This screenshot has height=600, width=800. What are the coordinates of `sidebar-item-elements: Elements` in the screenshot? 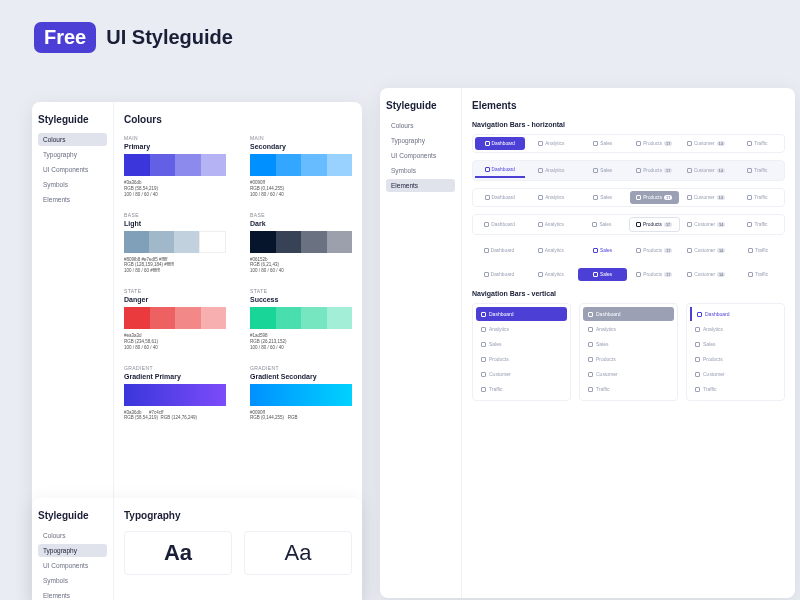 It's located at (72, 200).